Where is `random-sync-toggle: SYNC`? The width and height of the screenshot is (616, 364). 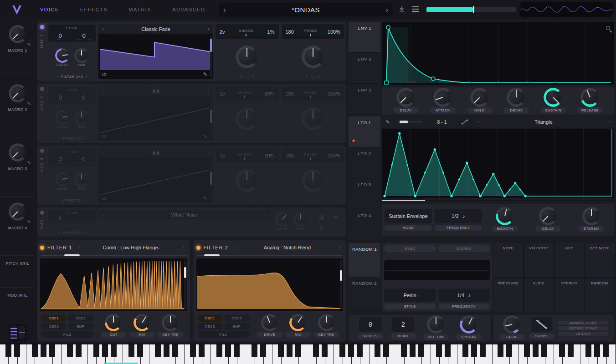
random-sync-toggle: SYNC is located at coordinates (410, 248).